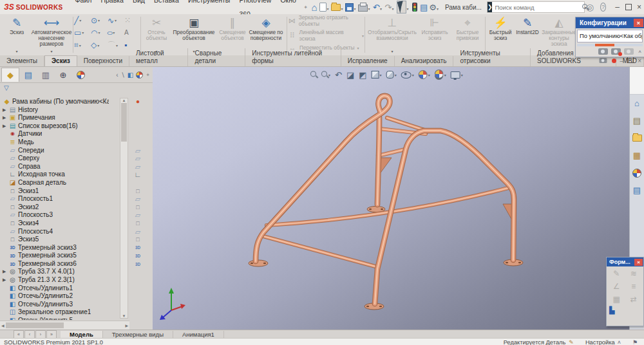  Describe the element at coordinates (294, 57) in the screenshot. I see `command-tab: Инструменты литейной формы` at that location.